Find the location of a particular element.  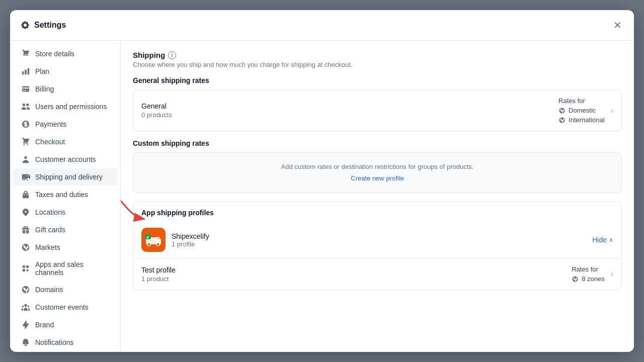

globe-test-icon is located at coordinates (575, 279).